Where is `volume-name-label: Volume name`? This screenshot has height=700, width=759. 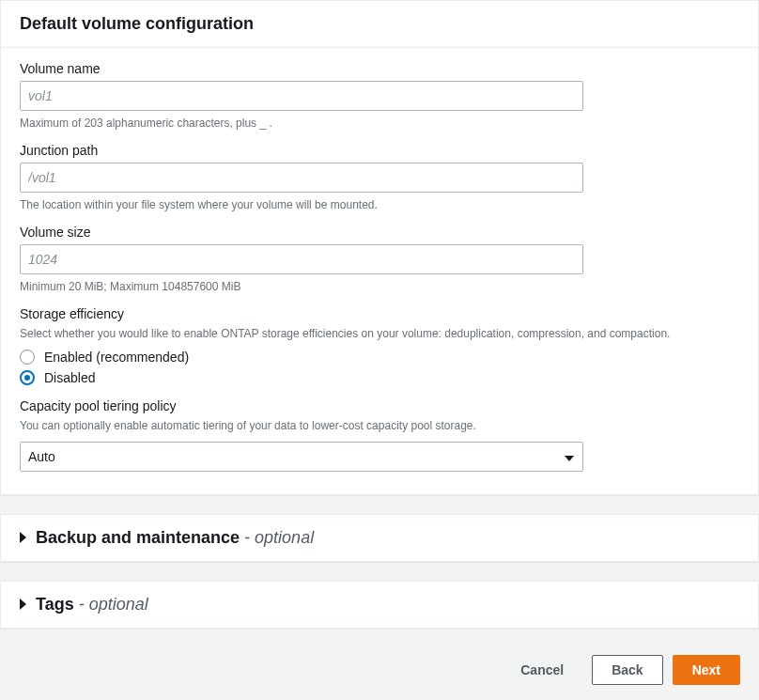
volume-name-label: Volume name is located at coordinates (380, 69).